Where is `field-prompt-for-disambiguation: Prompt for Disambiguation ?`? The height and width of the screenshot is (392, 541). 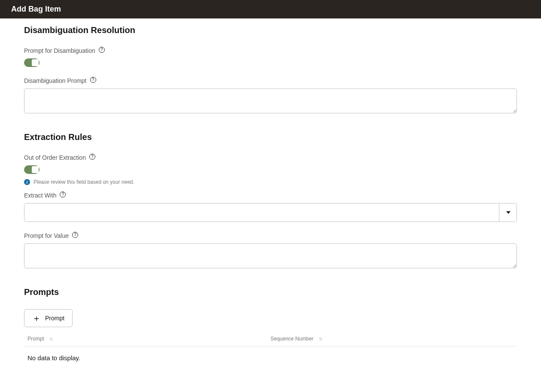 field-prompt-for-disambiguation: Prompt for Disambiguation ? is located at coordinates (270, 57).